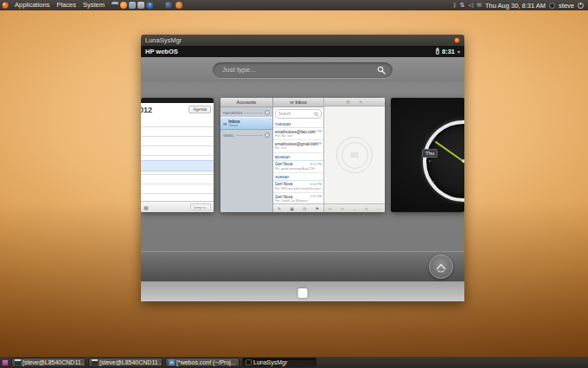  What do you see at coordinates (298, 170) in the screenshot?
I see `mail-subject: Re: good morning Aug 27th` at bounding box center [298, 170].